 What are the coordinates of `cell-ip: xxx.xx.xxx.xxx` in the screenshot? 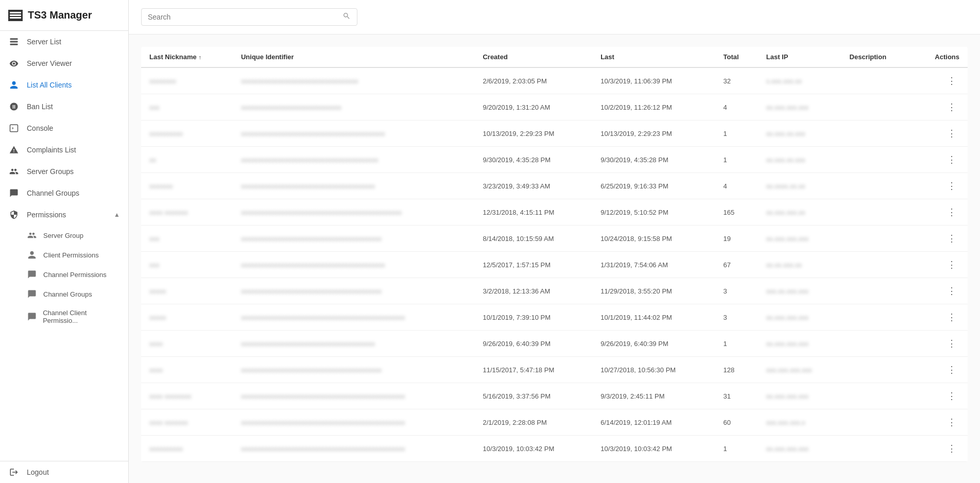 It's located at (800, 291).